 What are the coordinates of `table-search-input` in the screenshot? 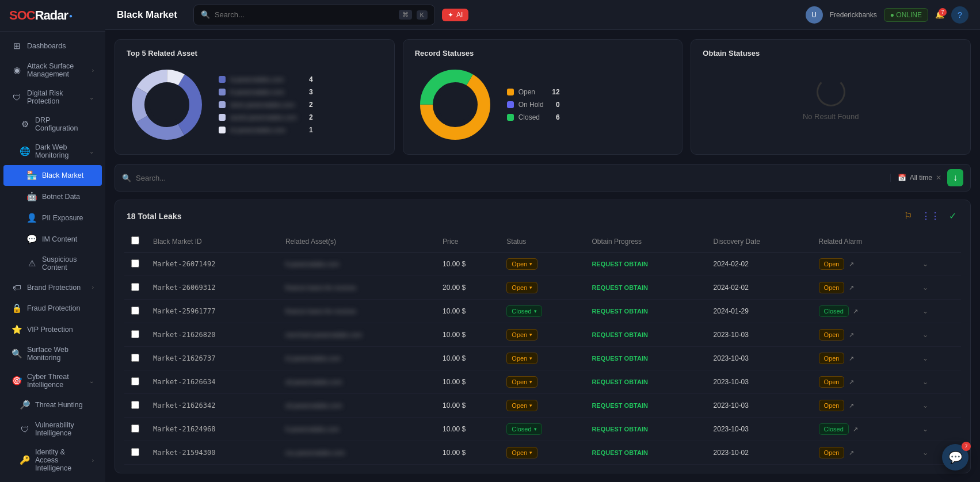 It's located at (510, 178).